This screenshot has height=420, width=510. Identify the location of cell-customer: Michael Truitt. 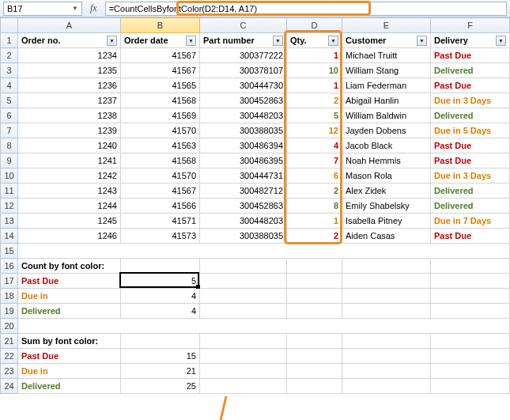
(387, 55).